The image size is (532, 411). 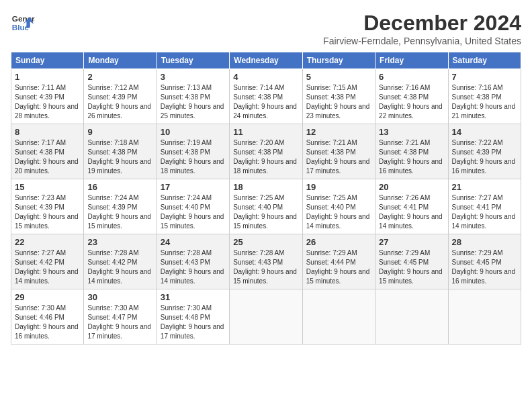 I want to click on day-of-week-header: Friday, so click(x=412, y=60).